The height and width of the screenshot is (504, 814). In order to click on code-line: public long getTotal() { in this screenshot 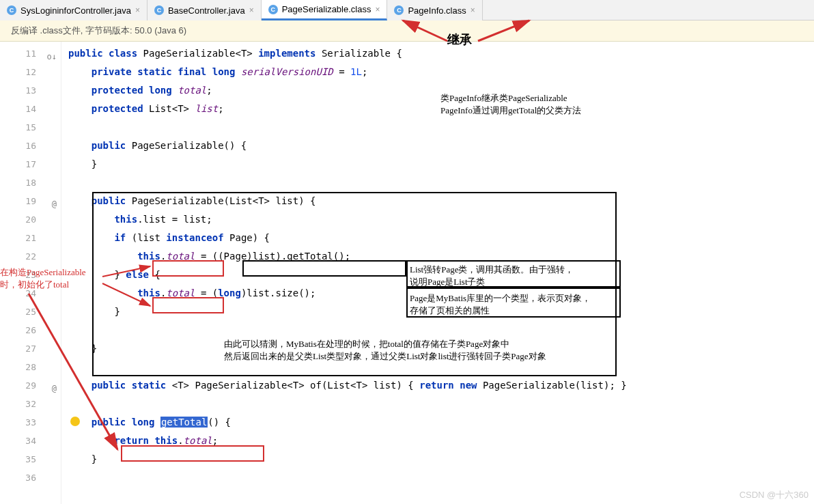, I will do `click(438, 422)`.